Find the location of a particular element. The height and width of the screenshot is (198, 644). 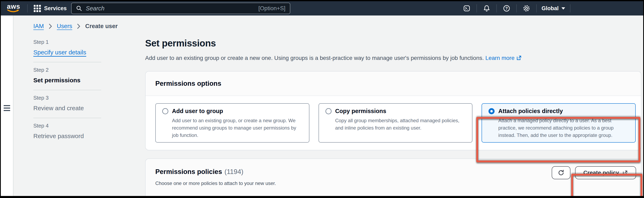

menu-icon is located at coordinates (7, 109).